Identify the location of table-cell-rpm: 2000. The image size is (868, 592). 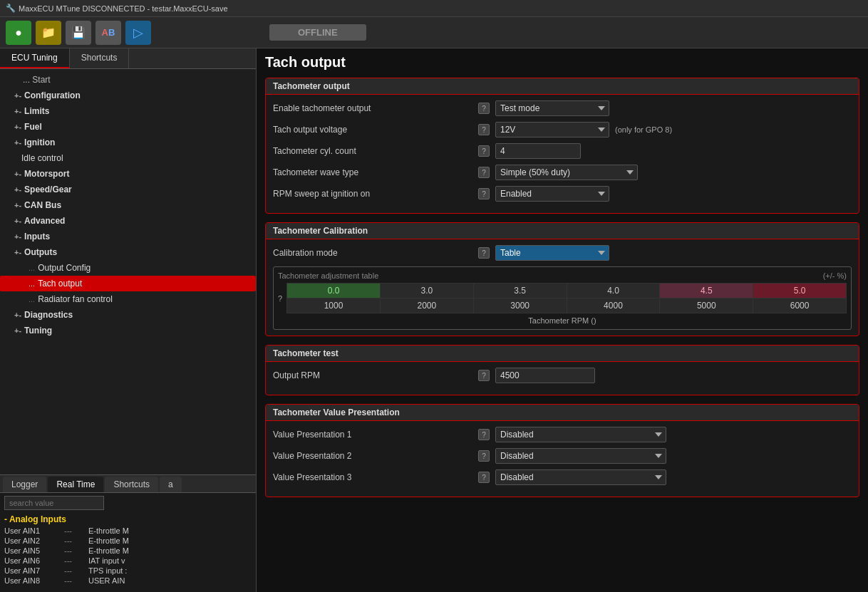
(426, 306).